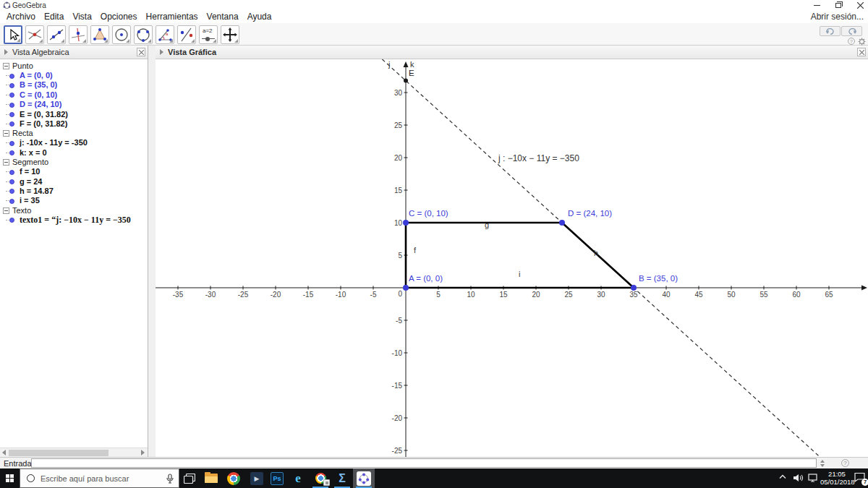  What do you see at coordinates (223, 17) in the screenshot?
I see `menu-ventana: Ventana` at bounding box center [223, 17].